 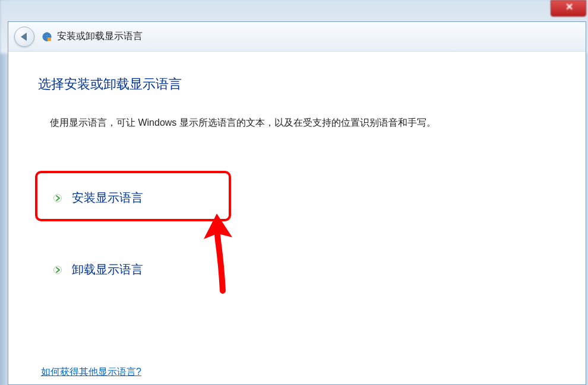 What do you see at coordinates (24, 37) in the screenshot?
I see `back-button` at bounding box center [24, 37].